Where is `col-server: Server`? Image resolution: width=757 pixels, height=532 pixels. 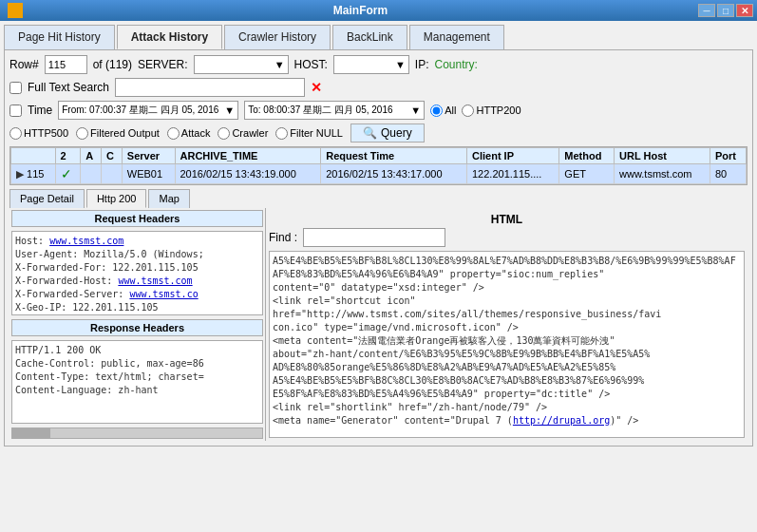
col-server: Server is located at coordinates (148, 156).